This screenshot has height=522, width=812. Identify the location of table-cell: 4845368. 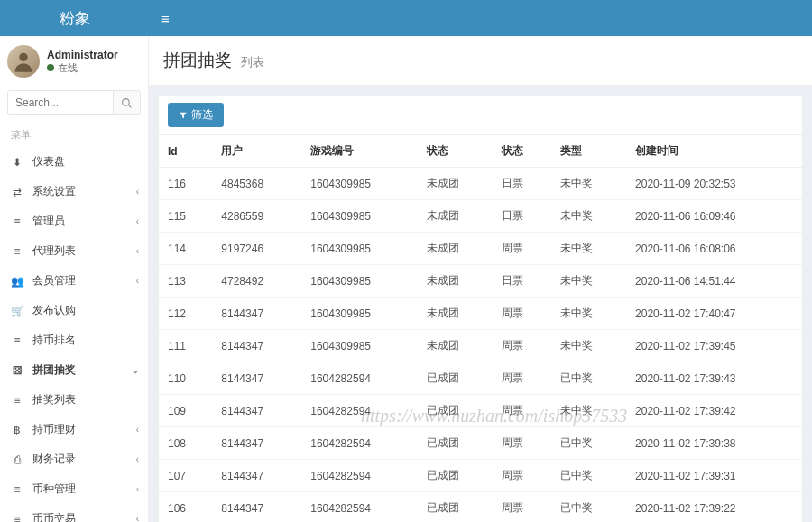
(256, 184).